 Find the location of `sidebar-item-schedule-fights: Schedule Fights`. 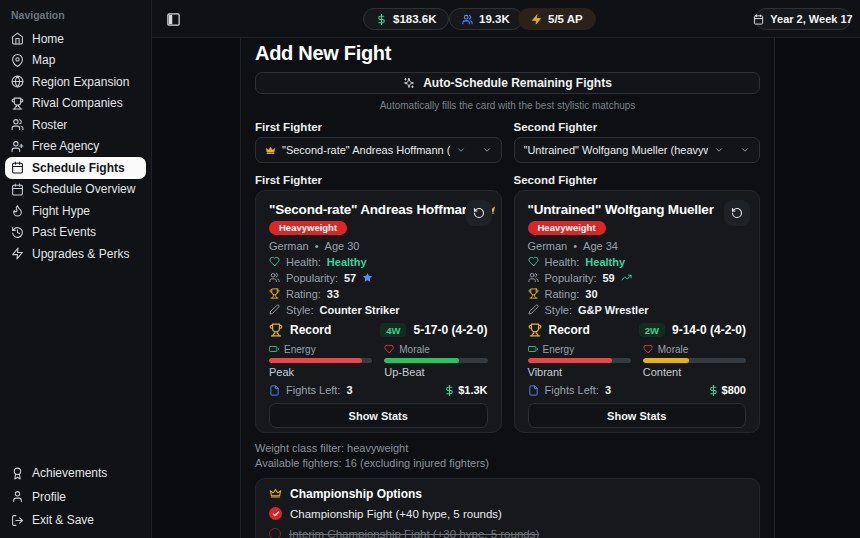

sidebar-item-schedule-fights: Schedule Fights is located at coordinates (76, 168).